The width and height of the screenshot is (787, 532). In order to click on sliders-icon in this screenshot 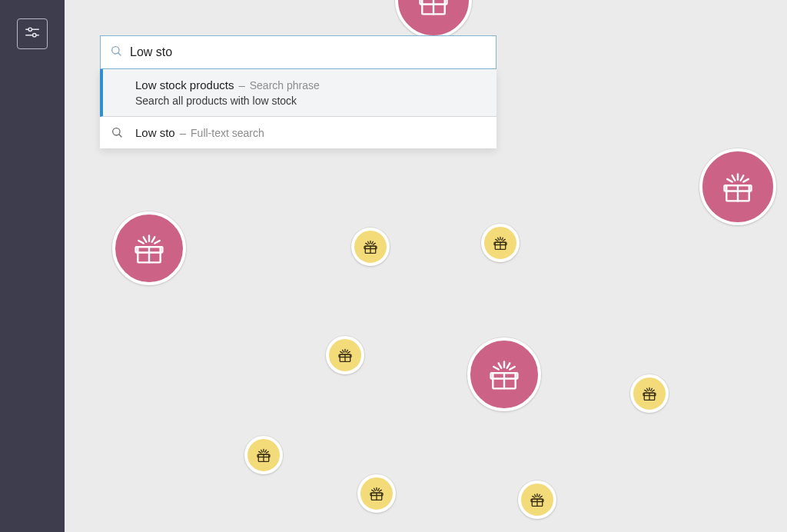, I will do `click(32, 34)`.